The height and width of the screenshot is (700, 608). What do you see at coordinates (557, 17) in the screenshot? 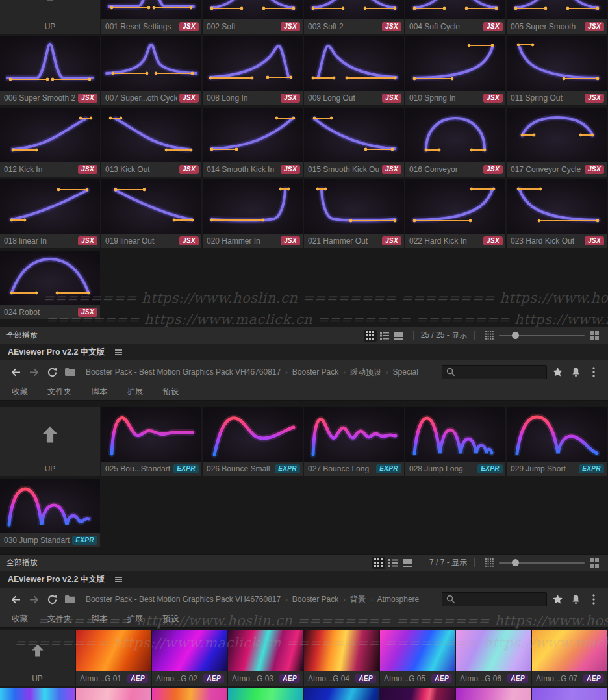
I see `preset-item: 005 Super SmoothJSX` at bounding box center [557, 17].